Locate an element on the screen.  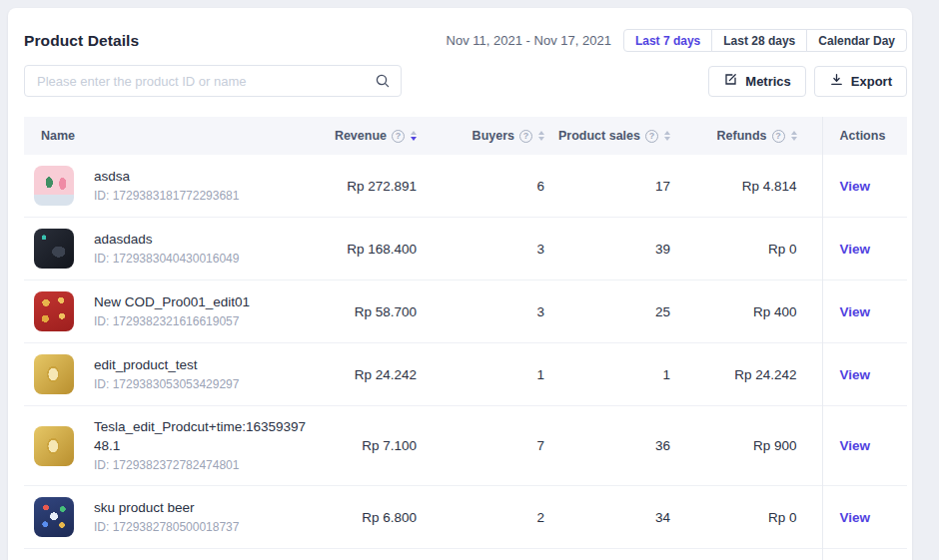
column-header-refunds: Refunds is located at coordinates (747, 136).